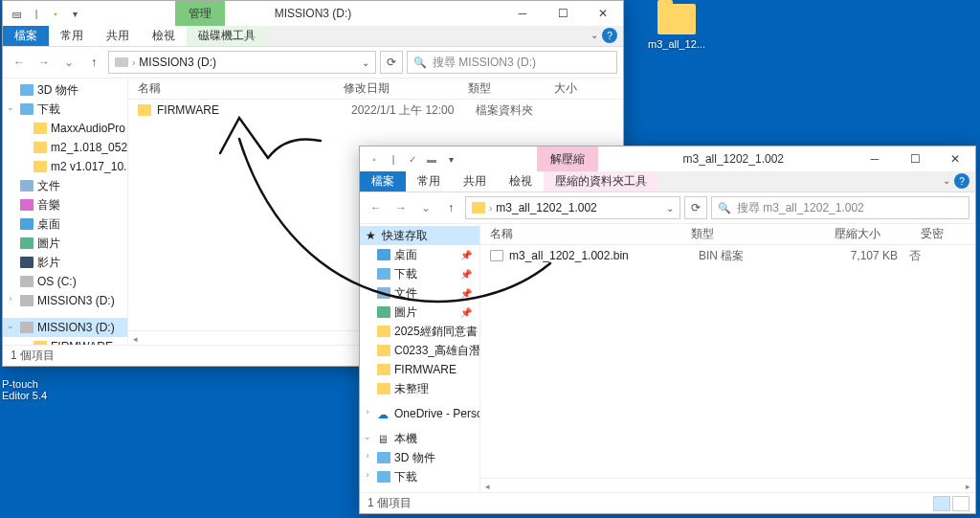 This screenshot has width=980, height=518. I want to click on nav-item: C0233_高雄自潛, so click(419, 350).